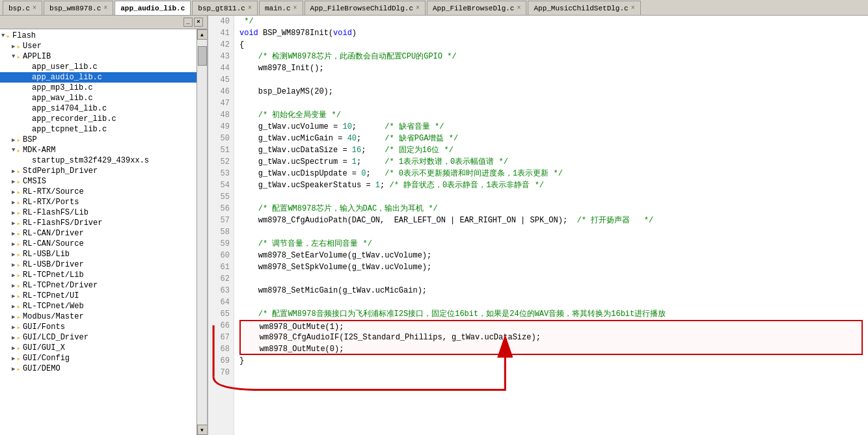 The height and width of the screenshot is (435, 868). What do you see at coordinates (202, 56) in the screenshot?
I see `scroll-thumb` at bounding box center [202, 56].